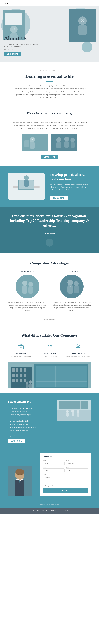 The image size is (99, 644). What do you see at coordinates (50, 350) in the screenshot?
I see `diff-row: One-stop-shop And not sure you get all e…` at bounding box center [50, 350].